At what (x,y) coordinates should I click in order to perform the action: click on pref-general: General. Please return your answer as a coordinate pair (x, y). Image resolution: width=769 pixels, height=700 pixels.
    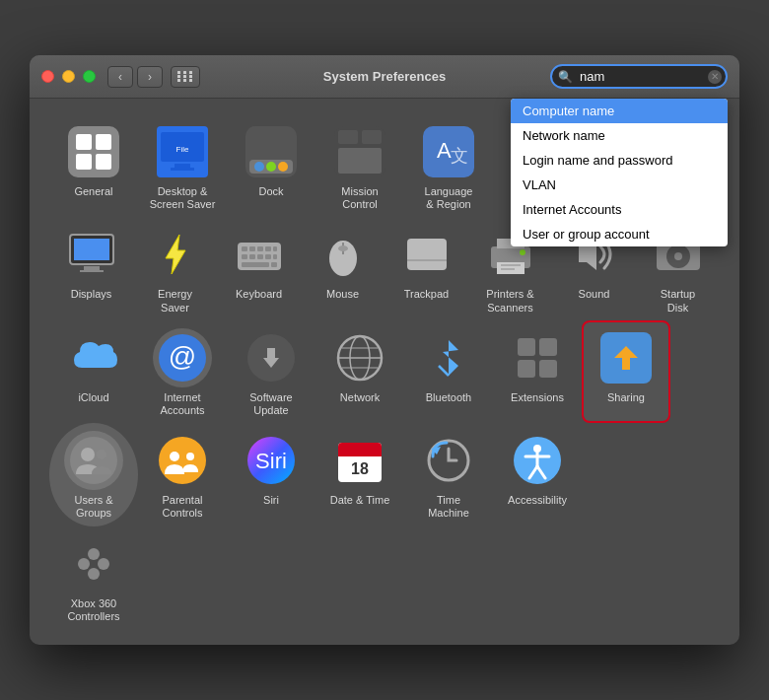
    Looking at the image, I should click on (94, 166).